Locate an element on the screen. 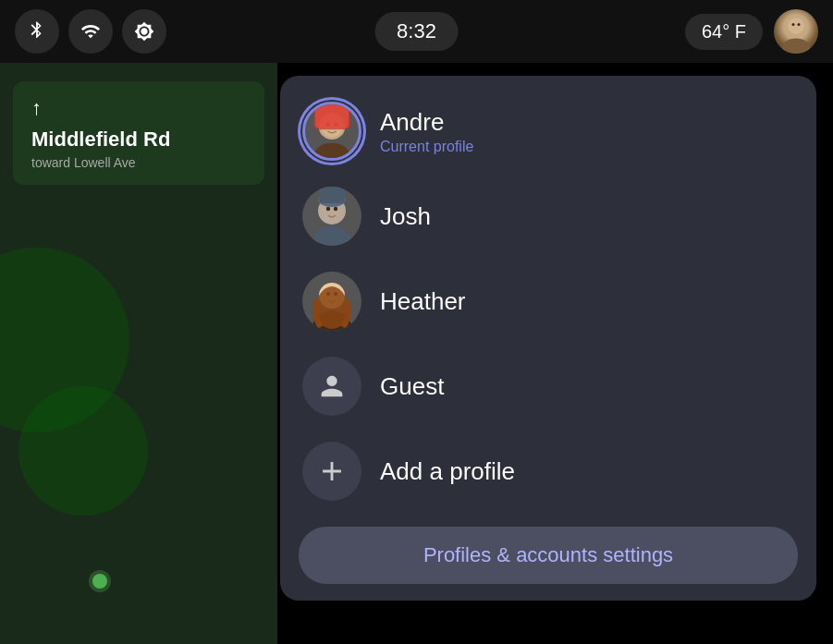  profile-name-josh: Josh is located at coordinates (405, 216).